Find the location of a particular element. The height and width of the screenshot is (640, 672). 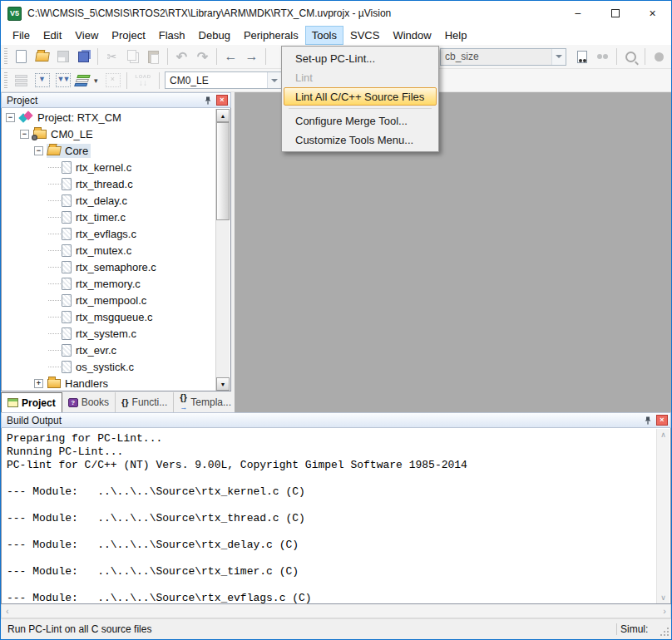

search-combobox: cb_size is located at coordinates (503, 57).